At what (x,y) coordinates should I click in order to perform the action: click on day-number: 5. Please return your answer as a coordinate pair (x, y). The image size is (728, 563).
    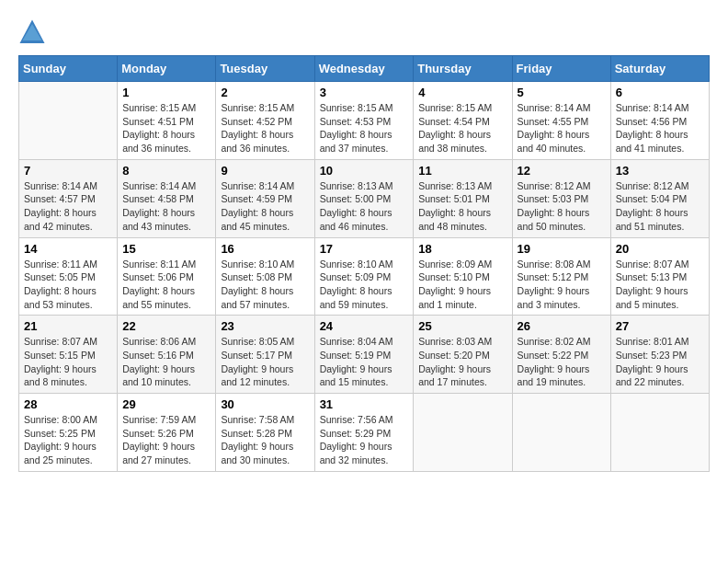
    Looking at the image, I should click on (562, 92).